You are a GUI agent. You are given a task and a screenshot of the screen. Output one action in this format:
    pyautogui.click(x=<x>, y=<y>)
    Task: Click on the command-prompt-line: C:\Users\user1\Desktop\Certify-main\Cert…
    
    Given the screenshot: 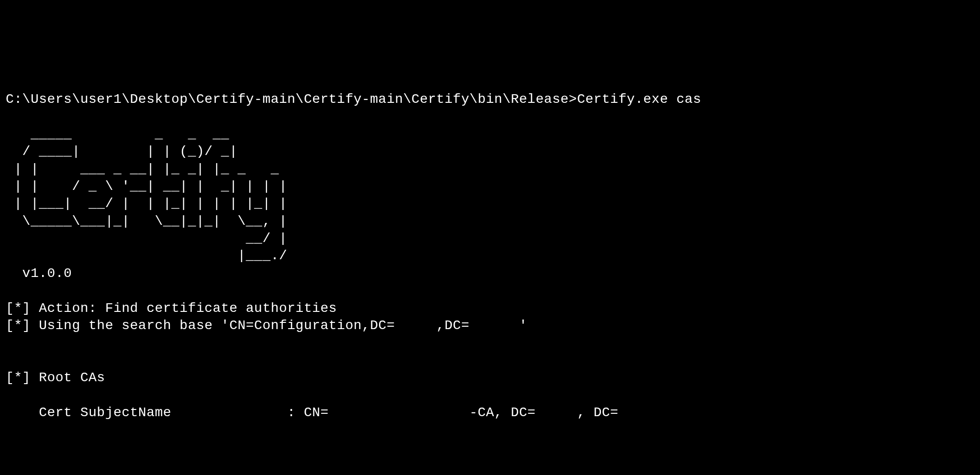 What is the action you would take?
    pyautogui.click(x=353, y=99)
    